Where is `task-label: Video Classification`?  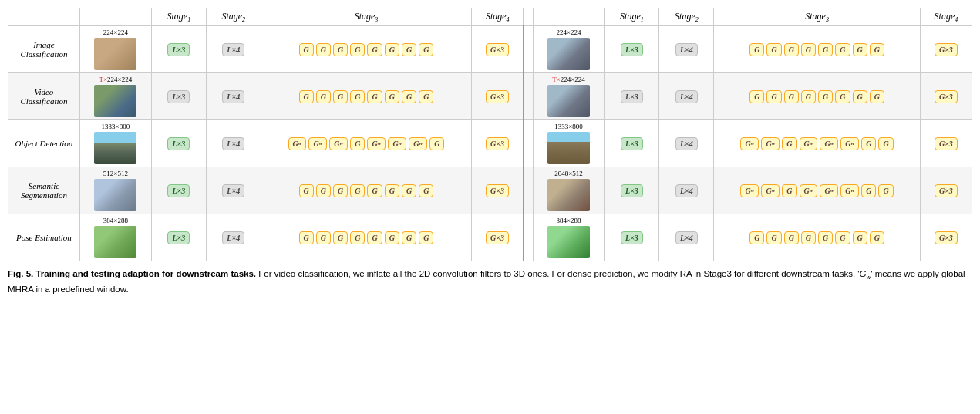 task-label: Video Classification is located at coordinates (45, 97).